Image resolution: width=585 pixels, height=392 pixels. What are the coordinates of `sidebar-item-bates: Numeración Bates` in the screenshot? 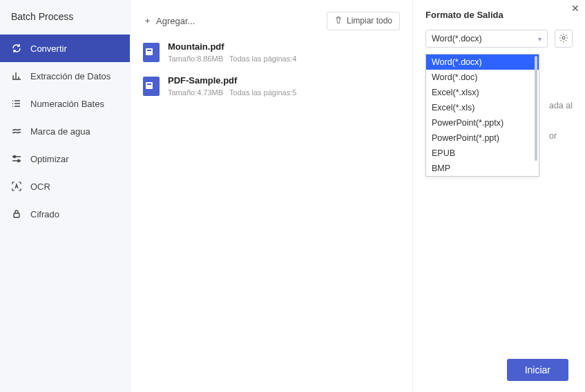 It's located at (65, 104).